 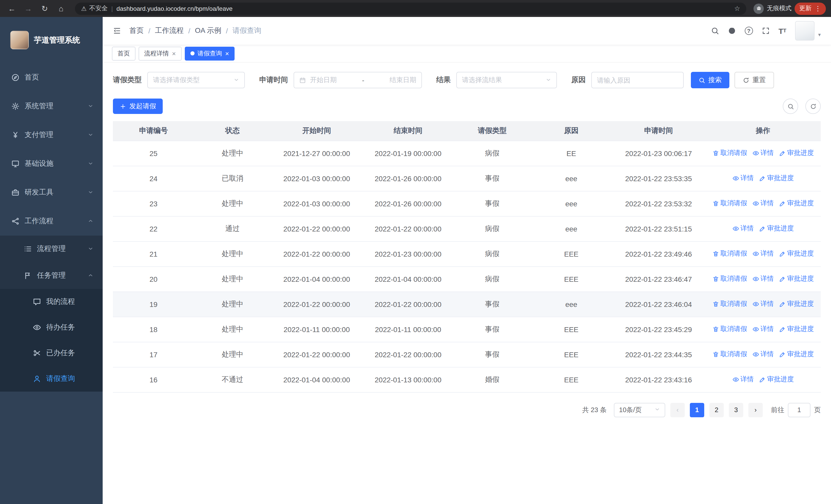 What do you see at coordinates (16, 135) in the screenshot?
I see `yen-icon` at bounding box center [16, 135].